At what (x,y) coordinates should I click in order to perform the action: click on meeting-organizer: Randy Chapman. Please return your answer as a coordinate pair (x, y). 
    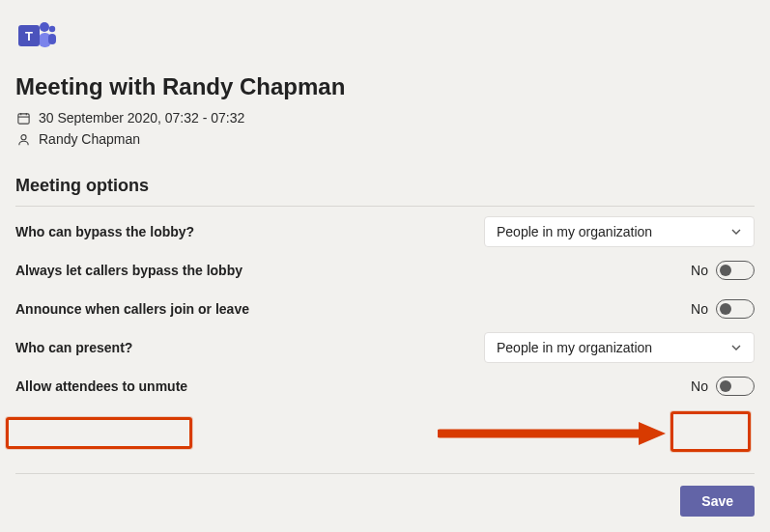
    Looking at the image, I should click on (89, 139).